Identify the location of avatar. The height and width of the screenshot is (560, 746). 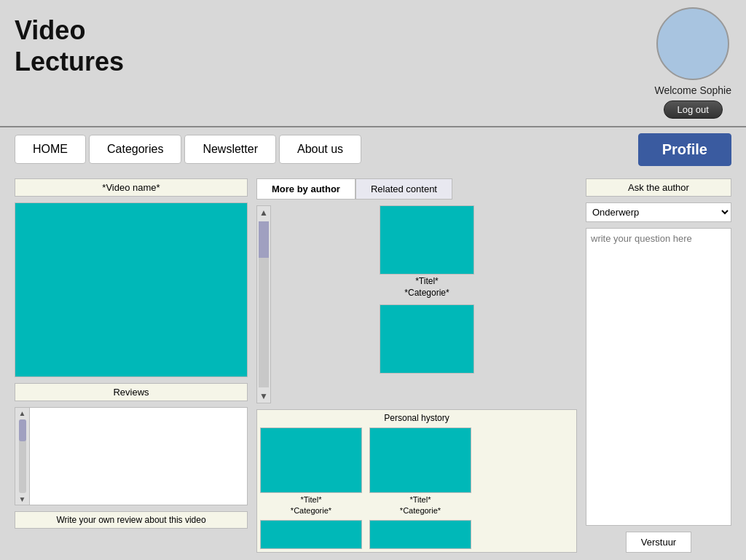
(693, 44).